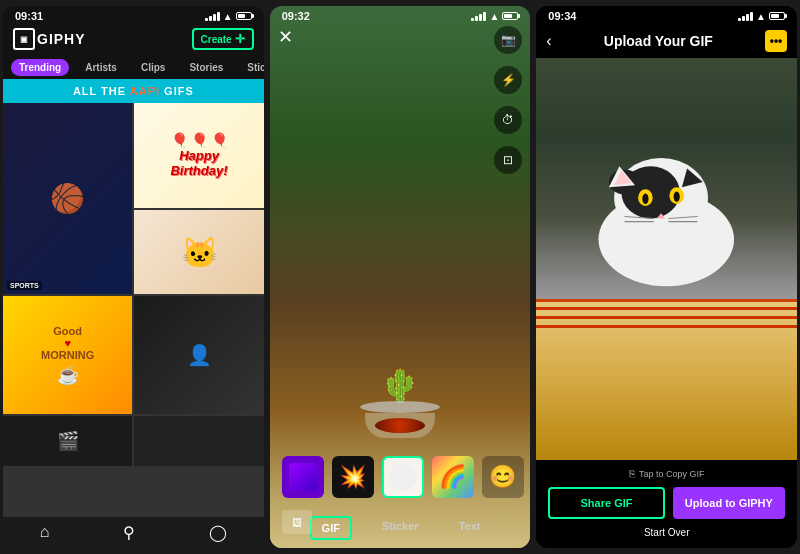 This screenshot has width=800, height=554. I want to click on create-label: Create, so click(216, 40).